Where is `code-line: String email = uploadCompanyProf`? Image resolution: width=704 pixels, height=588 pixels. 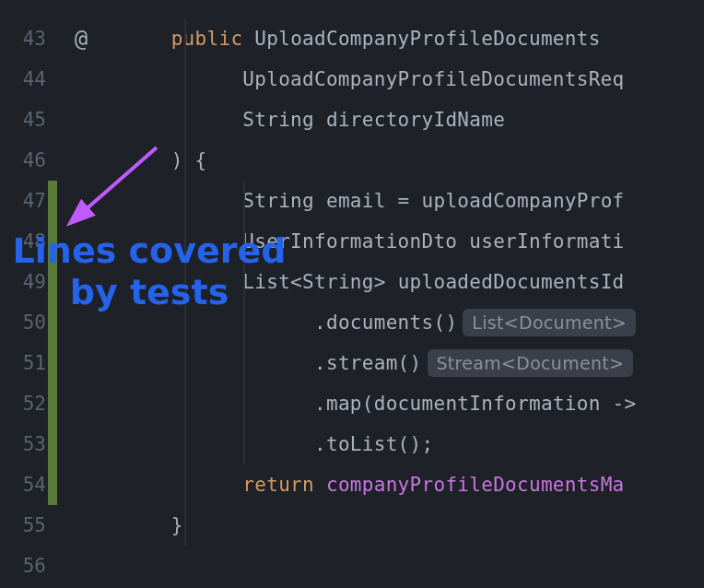 code-line: String email = uploadCompanyProf is located at coordinates (402, 201).